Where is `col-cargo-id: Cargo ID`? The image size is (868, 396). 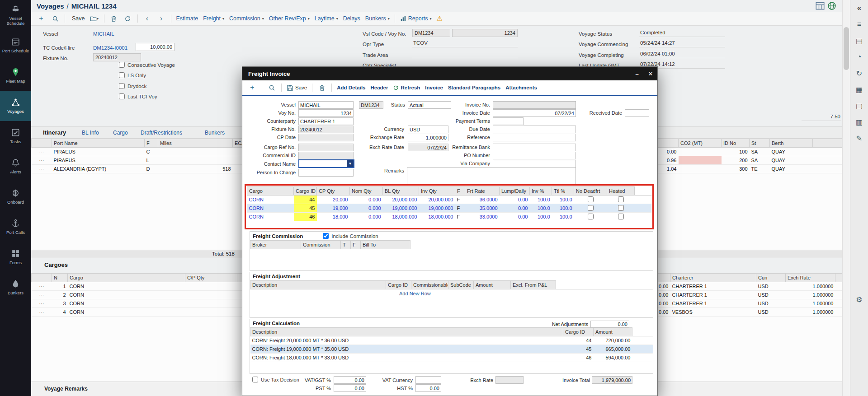
col-cargo-id: Cargo ID is located at coordinates (399, 285).